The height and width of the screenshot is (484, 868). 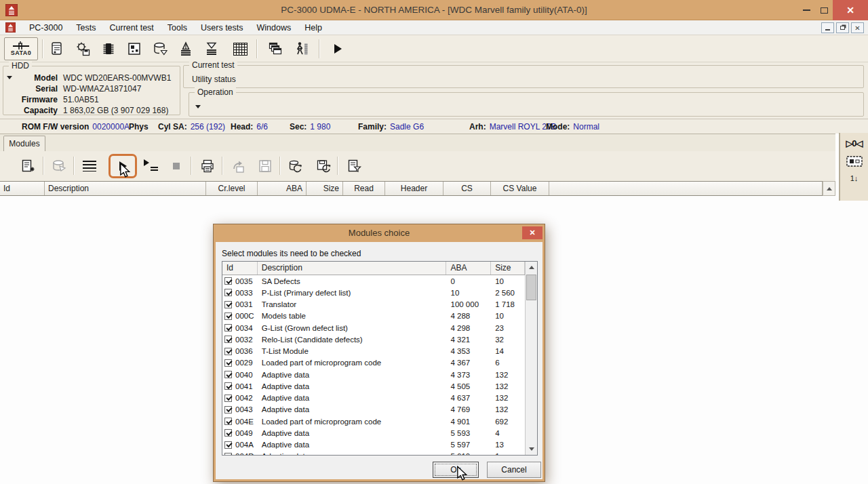 What do you see at coordinates (374, 374) in the screenshot?
I see `module-row: 0040Adaptive data4 373132` at bounding box center [374, 374].